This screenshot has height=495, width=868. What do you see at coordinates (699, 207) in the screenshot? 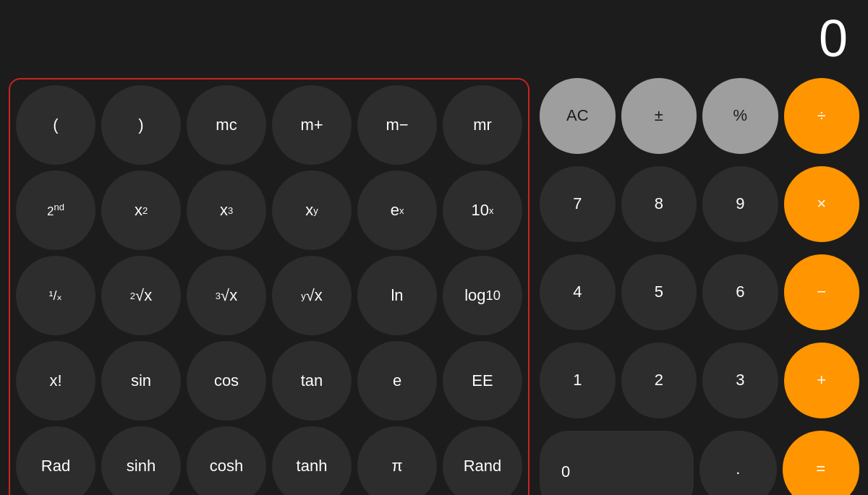
I see `std-row-1: 789×` at bounding box center [699, 207].